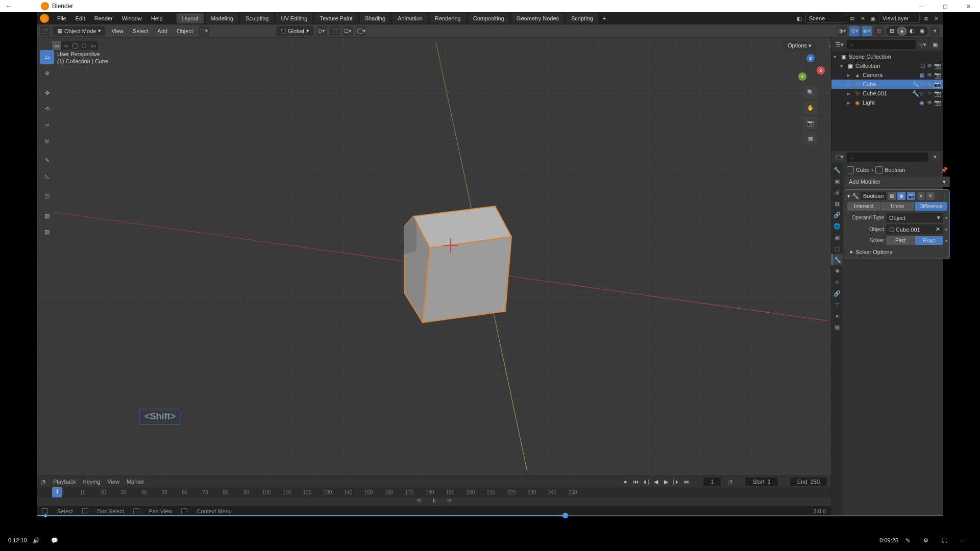 The image size is (980, 551). What do you see at coordinates (295, 31) in the screenshot?
I see `transform-orientation: ⬚Global▾` at bounding box center [295, 31].